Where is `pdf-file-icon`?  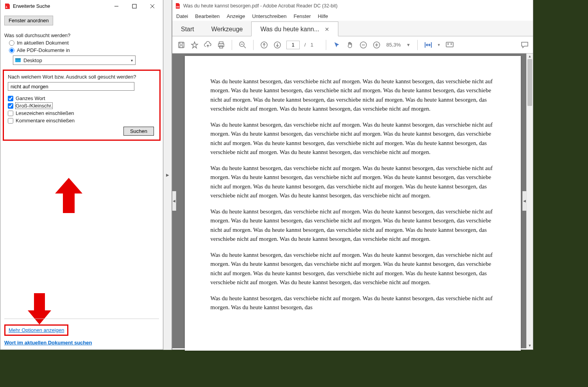 pdf-file-icon is located at coordinates (178, 6).